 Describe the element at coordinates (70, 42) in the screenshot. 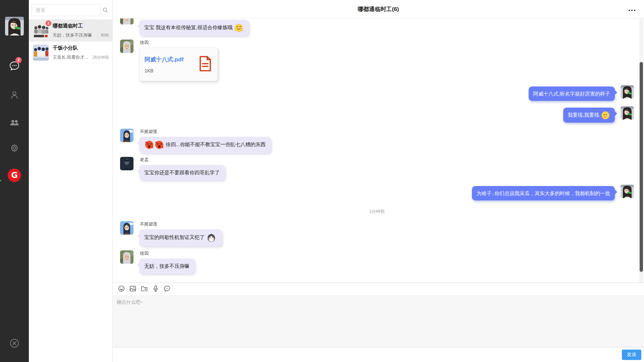

I see `chat-list-items: 2哪都通临时工无妨，技多不压身嘛刚刚干饭小分队王道长,我看你才...26分钟前` at that location.